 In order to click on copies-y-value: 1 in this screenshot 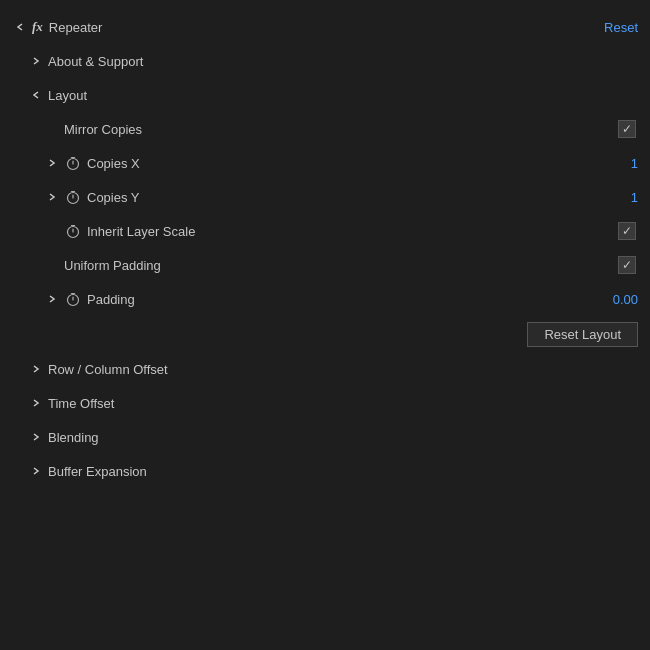, I will do `click(608, 198)`.